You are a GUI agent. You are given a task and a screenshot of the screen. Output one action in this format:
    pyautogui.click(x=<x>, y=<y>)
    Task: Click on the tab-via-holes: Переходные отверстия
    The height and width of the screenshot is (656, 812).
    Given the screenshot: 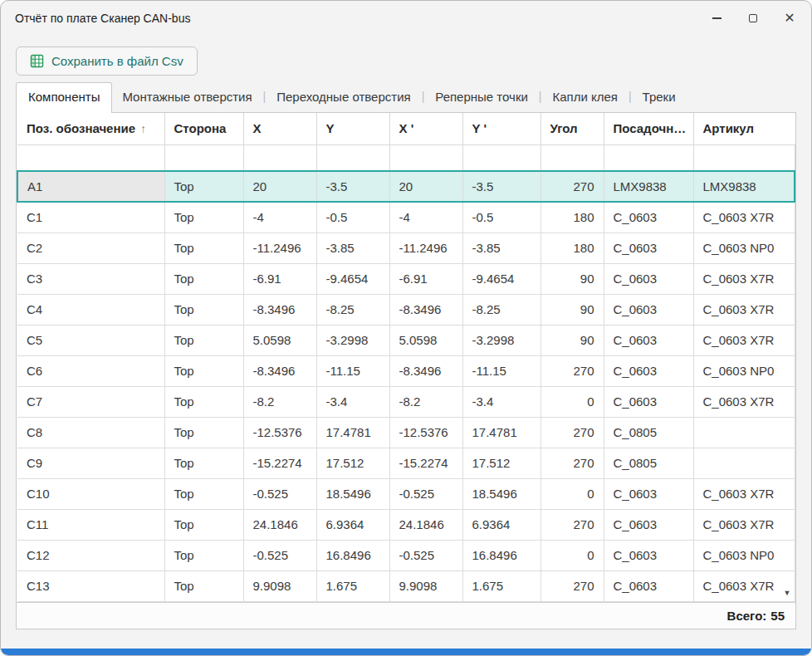 What is the action you would take?
    pyautogui.click(x=344, y=98)
    